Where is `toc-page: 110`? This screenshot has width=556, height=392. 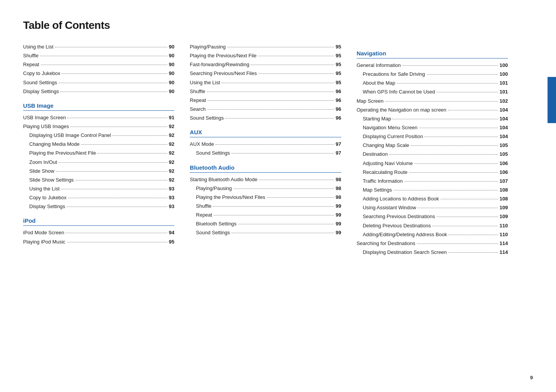 toc-page: 110 is located at coordinates (504, 235).